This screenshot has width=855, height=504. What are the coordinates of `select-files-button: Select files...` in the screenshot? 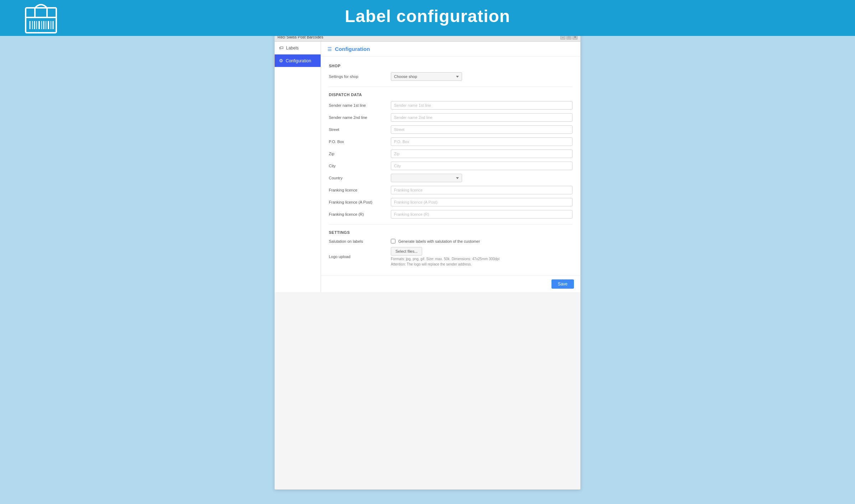 It's located at (406, 251).